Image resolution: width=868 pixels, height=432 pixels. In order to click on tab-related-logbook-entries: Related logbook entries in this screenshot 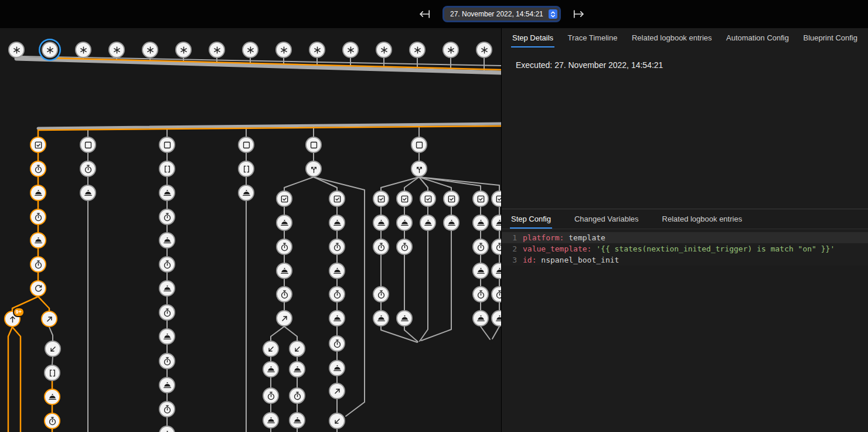, I will do `click(672, 39)`.